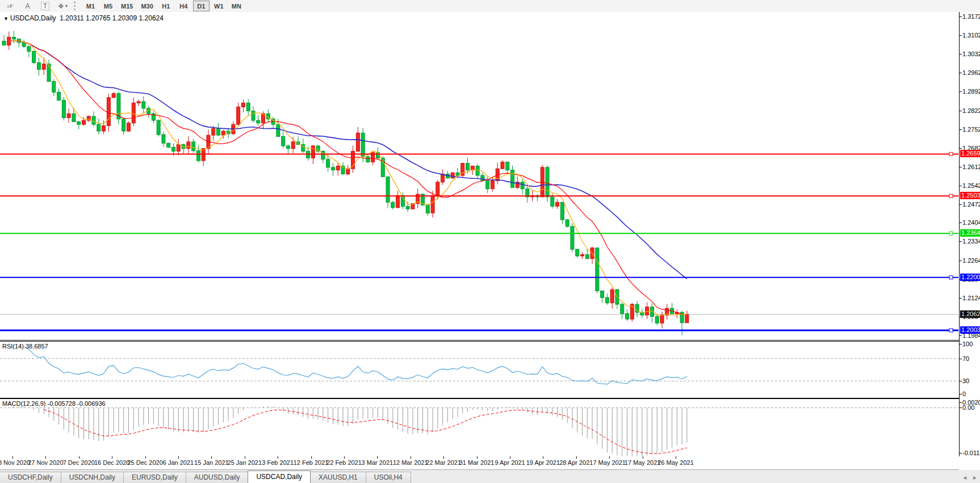 This screenshot has width=980, height=483. What do you see at coordinates (91, 6) in the screenshot?
I see `timeframe-m1-button: M1` at bounding box center [91, 6].